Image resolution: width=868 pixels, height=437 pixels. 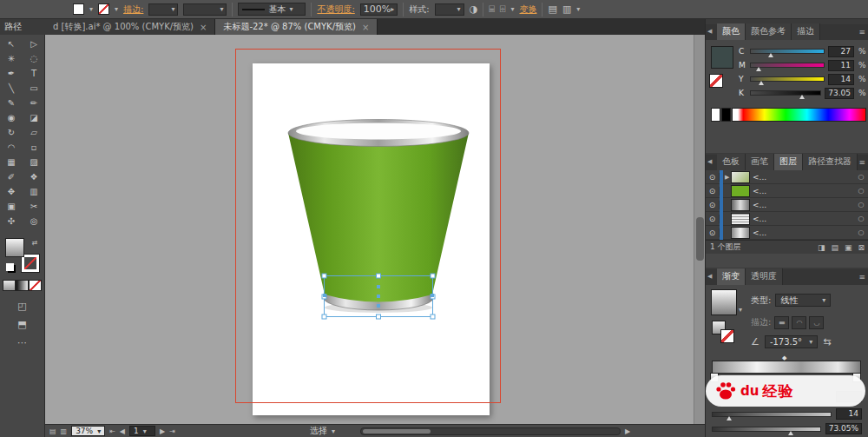 I want to click on paintbrush-tool: ✎, so click(x=11, y=103).